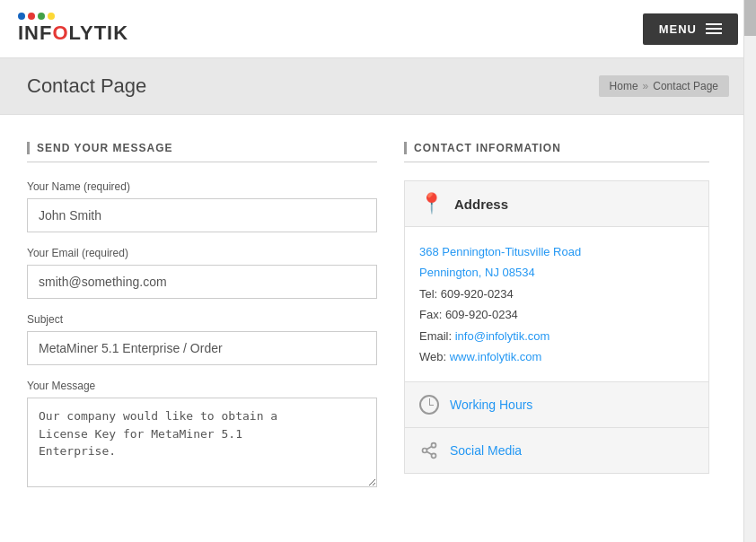 The height and width of the screenshot is (542, 756). I want to click on social-media-section: Social Media, so click(557, 450).